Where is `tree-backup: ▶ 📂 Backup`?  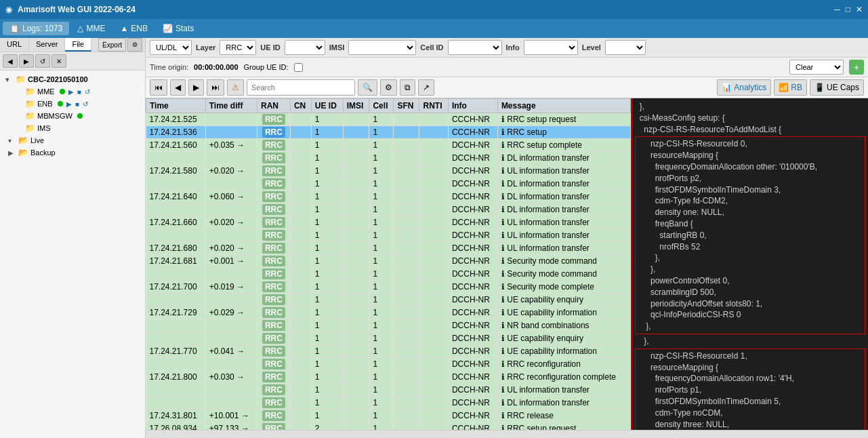
tree-backup: ▶ 📂 Backup is located at coordinates (73, 153).